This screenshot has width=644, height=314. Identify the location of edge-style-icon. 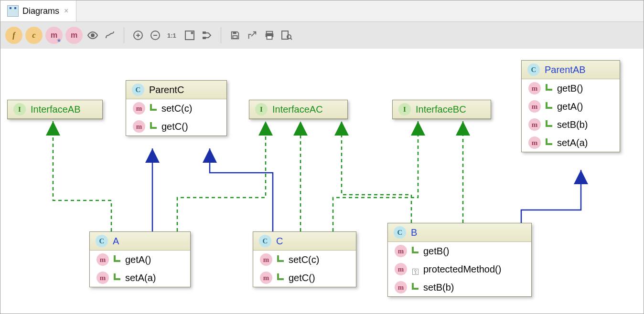
(110, 35).